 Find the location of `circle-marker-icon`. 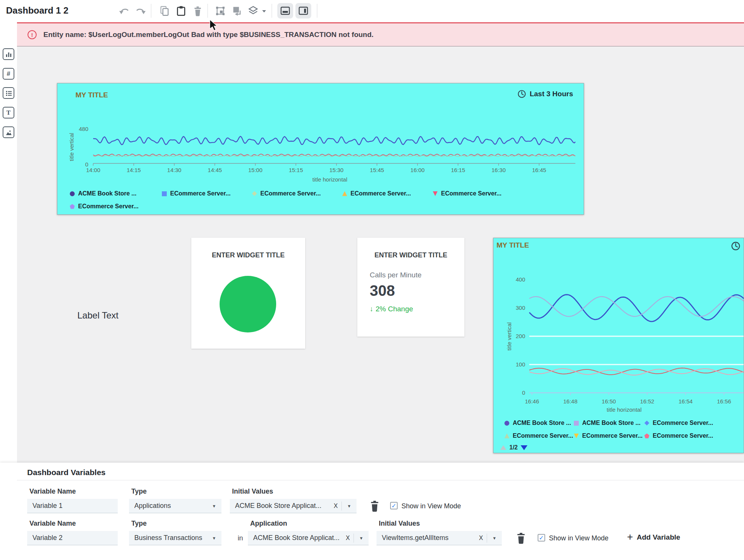

circle-marker-icon is located at coordinates (72, 194).